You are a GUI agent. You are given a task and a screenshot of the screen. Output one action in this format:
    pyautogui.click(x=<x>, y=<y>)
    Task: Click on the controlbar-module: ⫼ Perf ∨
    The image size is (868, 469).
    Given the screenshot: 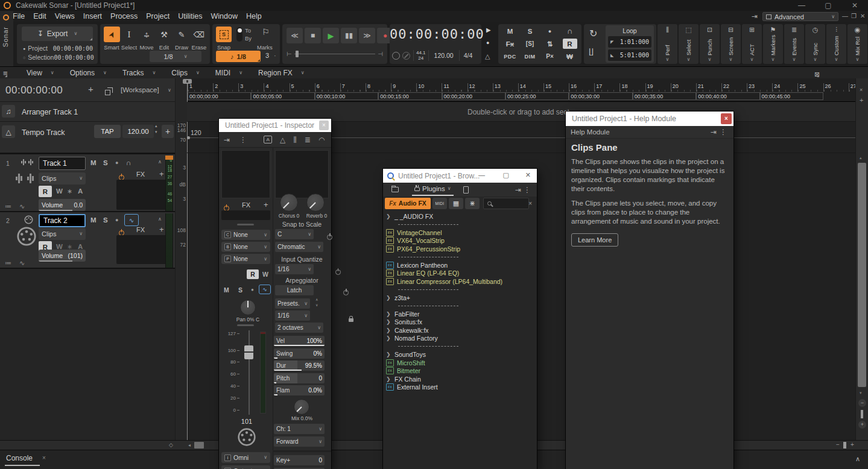 What is the action you would take?
    pyautogui.click(x=667, y=44)
    